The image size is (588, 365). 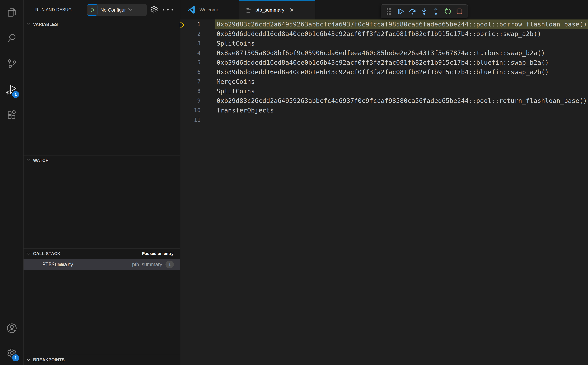 What do you see at coordinates (191, 101) in the screenshot?
I see `line-number: 9` at bounding box center [191, 101].